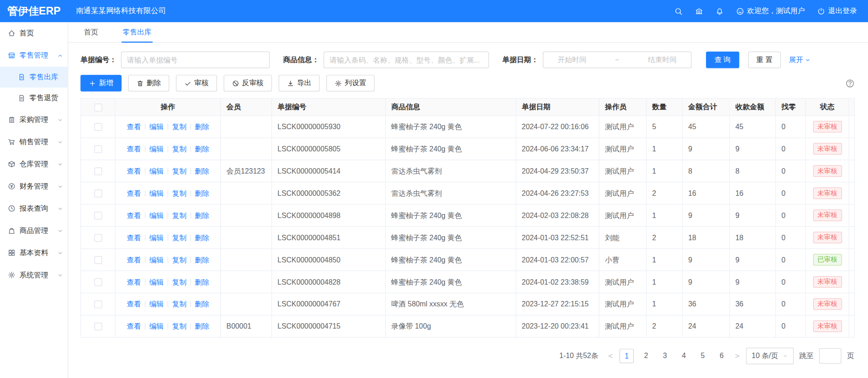 The height and width of the screenshot is (378, 868). Describe the element at coordinates (764, 60) in the screenshot. I see `reset-button: 重 置` at that location.